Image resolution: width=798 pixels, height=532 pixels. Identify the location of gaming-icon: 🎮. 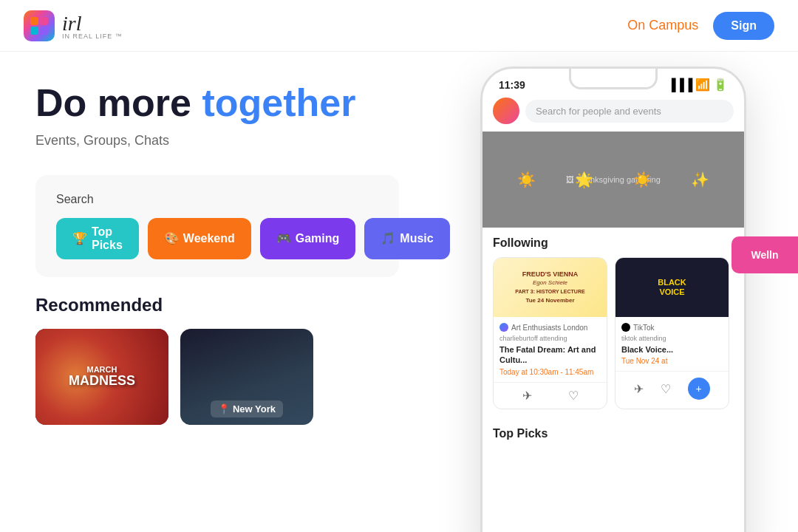
(284, 238).